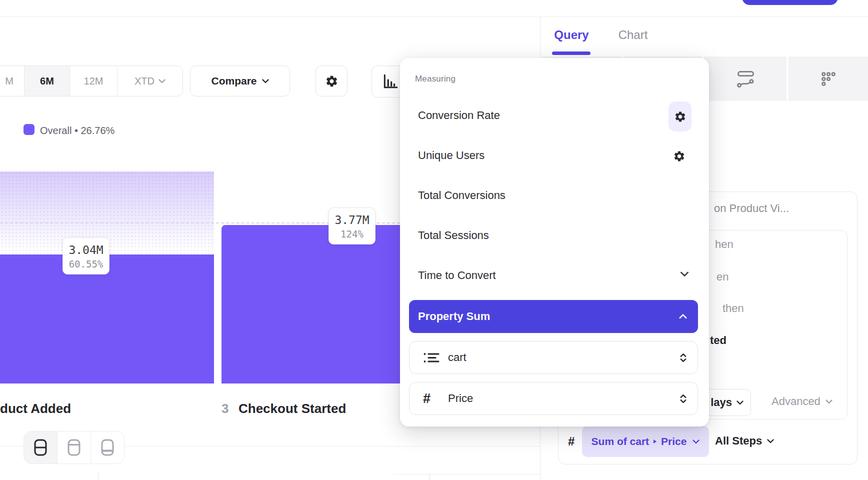 This screenshot has width=868, height=480. What do you see at coordinates (86, 264) in the screenshot?
I see `bar-percent: 60.55%` at bounding box center [86, 264].